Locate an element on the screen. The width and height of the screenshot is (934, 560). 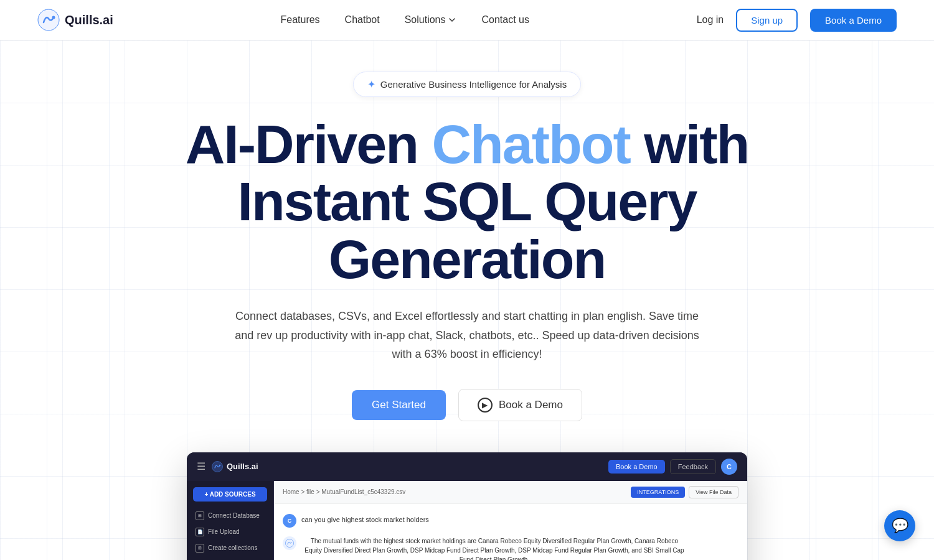
login-button: Log in is located at coordinates (710, 20).